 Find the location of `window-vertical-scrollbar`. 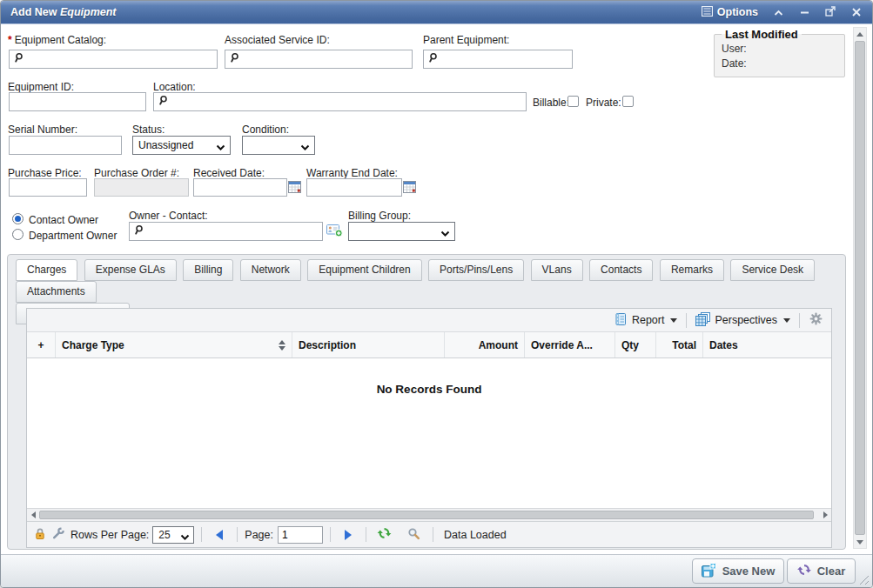

window-vertical-scrollbar is located at coordinates (860, 288).